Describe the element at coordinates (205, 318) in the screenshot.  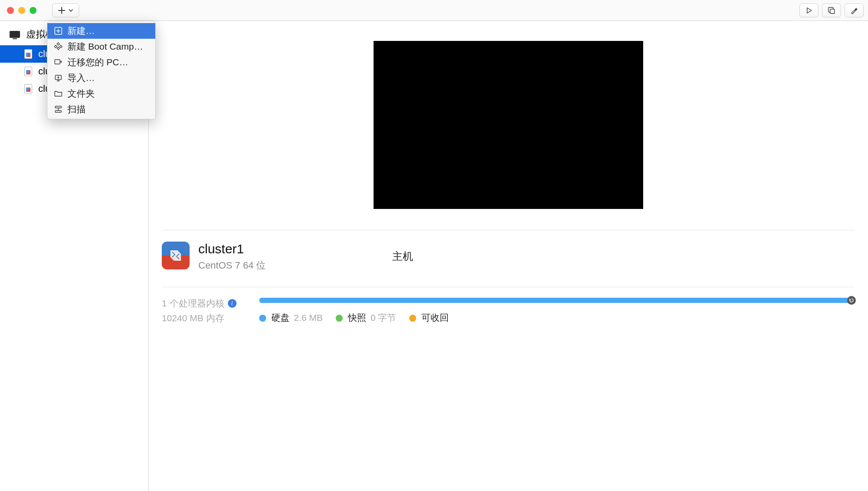
I see `memory-line: 10240 MB 内存` at that location.